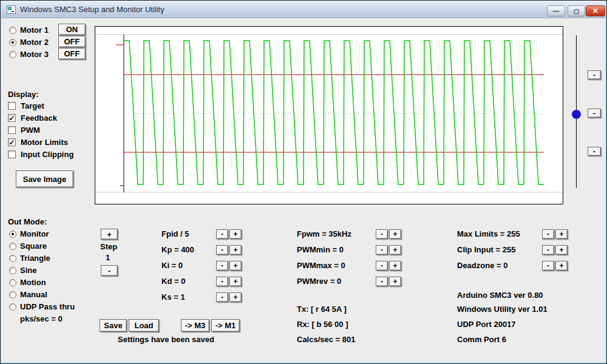 The image size is (607, 364). I want to click on windows-utility-version-text: Windows Utility ver 1.01, so click(503, 309).